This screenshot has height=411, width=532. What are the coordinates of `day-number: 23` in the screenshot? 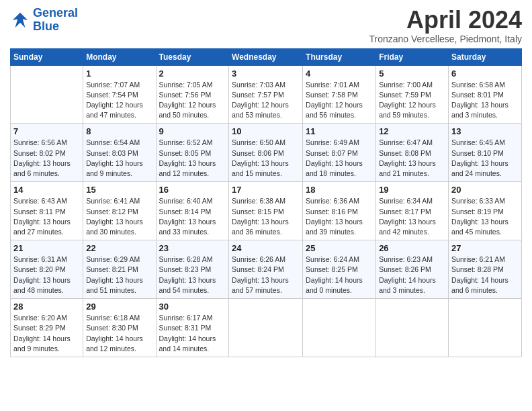 It's located at (193, 248).